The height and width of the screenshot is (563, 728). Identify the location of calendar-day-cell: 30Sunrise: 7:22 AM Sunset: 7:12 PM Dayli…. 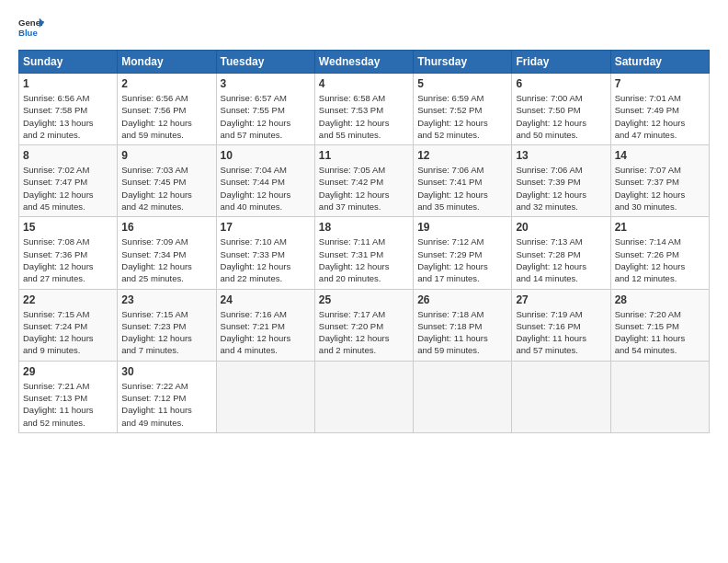
(167, 396).